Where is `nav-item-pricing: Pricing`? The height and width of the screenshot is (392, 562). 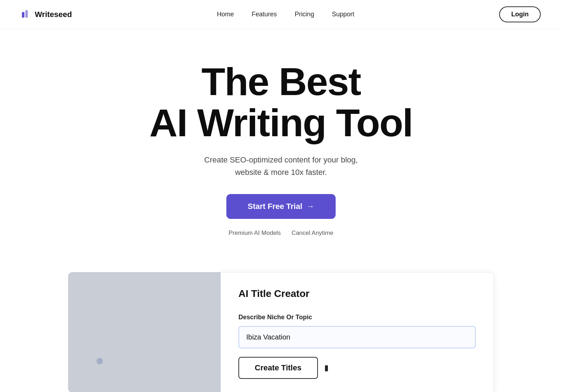
nav-item-pricing: Pricing is located at coordinates (304, 14).